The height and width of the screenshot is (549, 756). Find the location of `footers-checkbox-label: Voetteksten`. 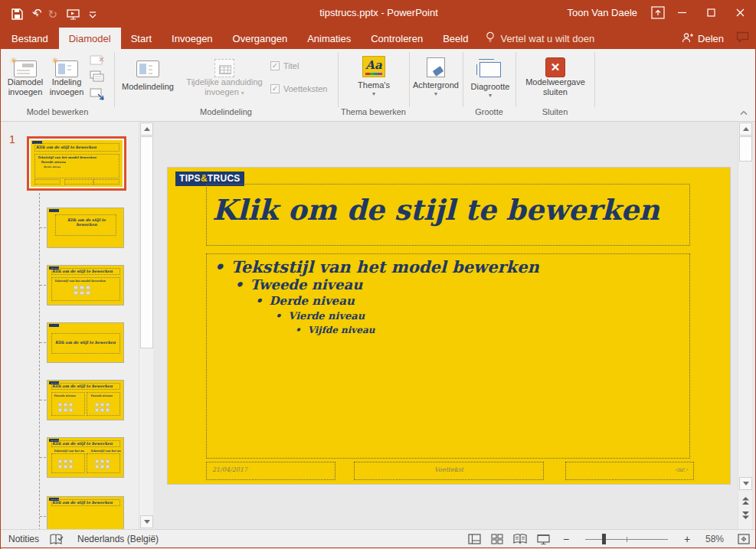

footers-checkbox-label: Voetteksten is located at coordinates (306, 89).